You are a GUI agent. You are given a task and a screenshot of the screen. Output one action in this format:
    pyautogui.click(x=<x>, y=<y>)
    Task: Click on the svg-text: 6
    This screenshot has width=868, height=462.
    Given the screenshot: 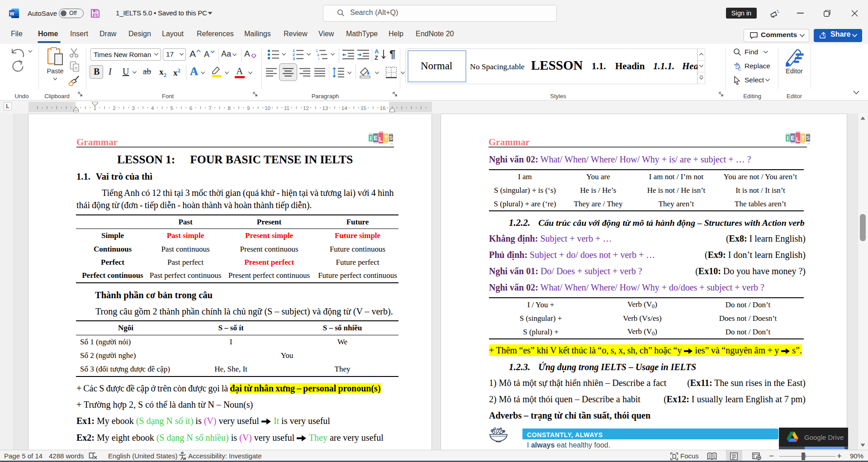 What is the action you would take?
    pyautogui.click(x=191, y=108)
    